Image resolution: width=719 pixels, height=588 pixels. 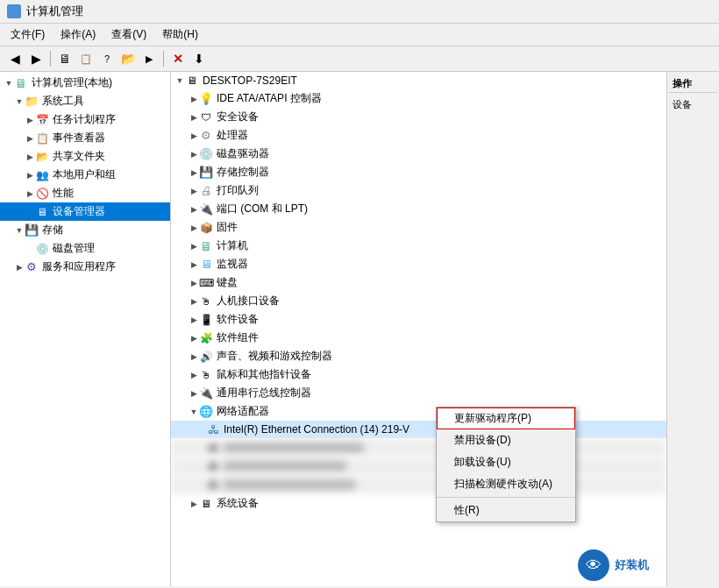 I want to click on back-button: ◀, so click(x=15, y=59).